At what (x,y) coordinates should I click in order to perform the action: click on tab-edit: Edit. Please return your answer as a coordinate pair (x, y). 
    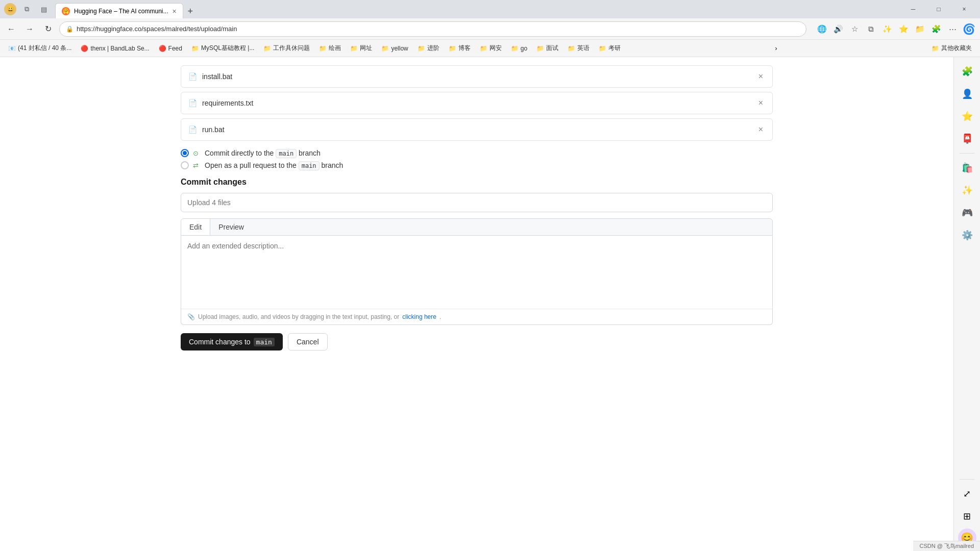
    Looking at the image, I should click on (196, 228).